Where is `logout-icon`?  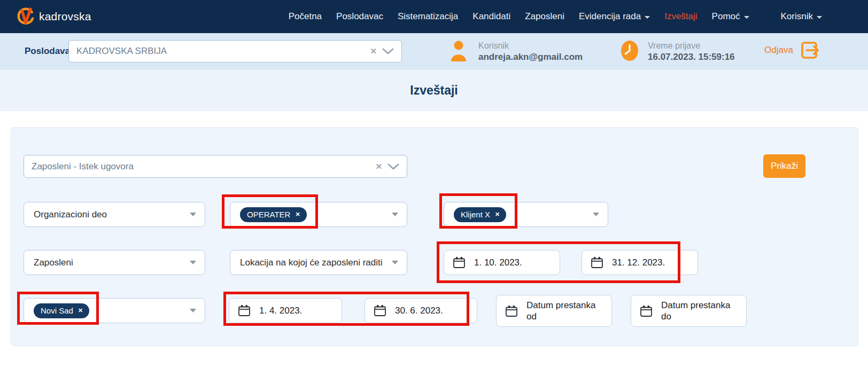 logout-icon is located at coordinates (810, 50).